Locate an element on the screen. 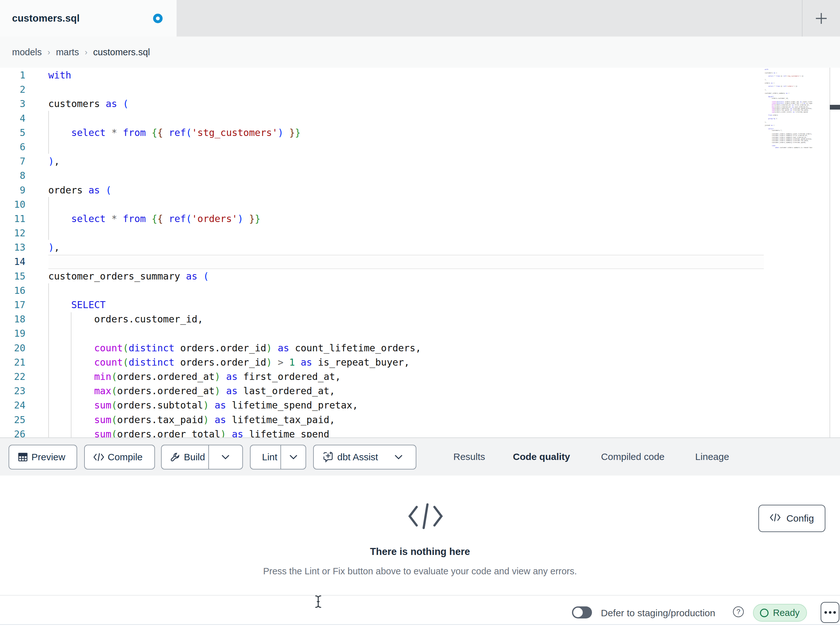 This screenshot has width=840, height=628. line-number: 26 is located at coordinates (13, 432).